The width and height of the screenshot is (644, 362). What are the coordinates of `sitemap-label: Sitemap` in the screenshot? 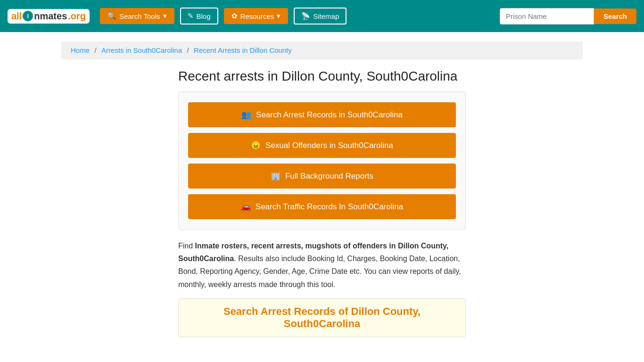 It's located at (326, 16).